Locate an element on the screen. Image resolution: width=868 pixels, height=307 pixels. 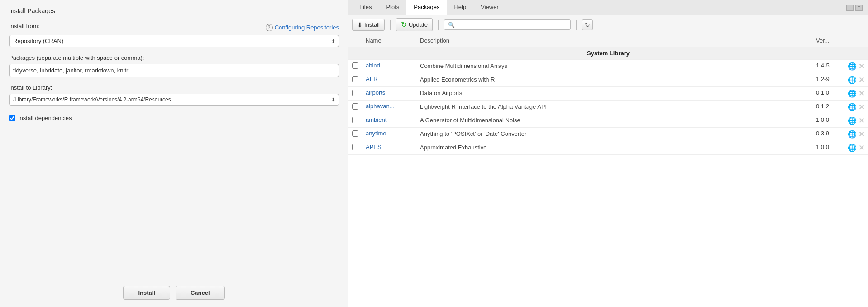
install-from-select: Repository (CRAN) is located at coordinates (174, 41).